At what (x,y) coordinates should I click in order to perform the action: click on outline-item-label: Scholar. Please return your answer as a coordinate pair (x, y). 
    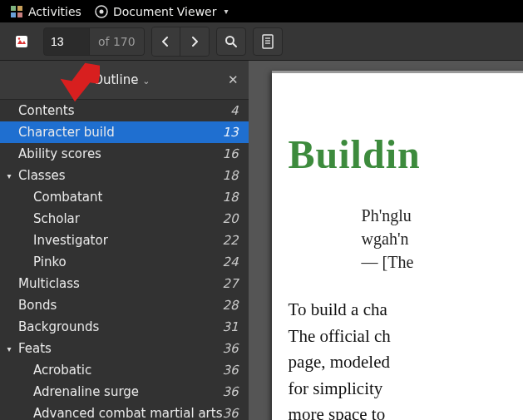
    Looking at the image, I should click on (57, 219).